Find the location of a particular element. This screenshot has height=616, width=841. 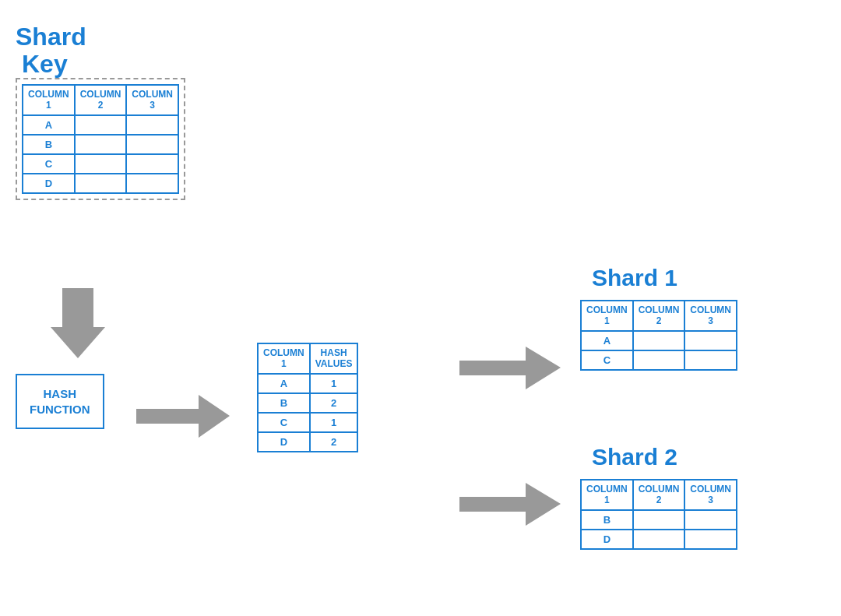

hash-b-val: 2 is located at coordinates (334, 403).